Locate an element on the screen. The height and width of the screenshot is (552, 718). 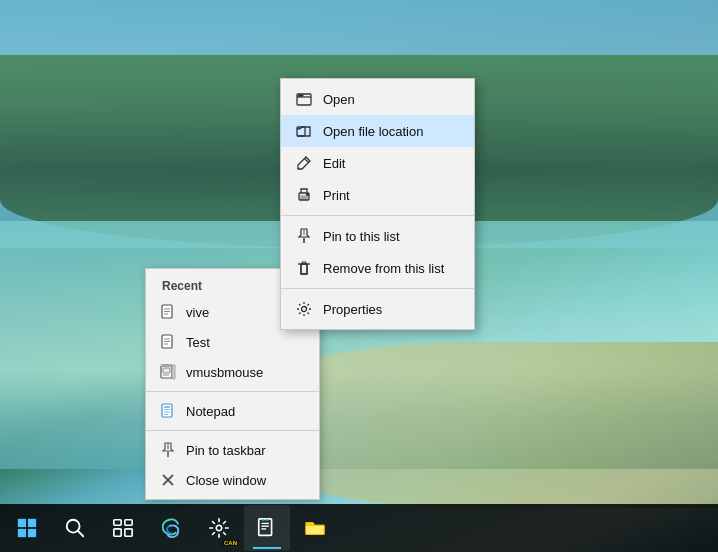
edit-icon is located at coordinates (304, 163).